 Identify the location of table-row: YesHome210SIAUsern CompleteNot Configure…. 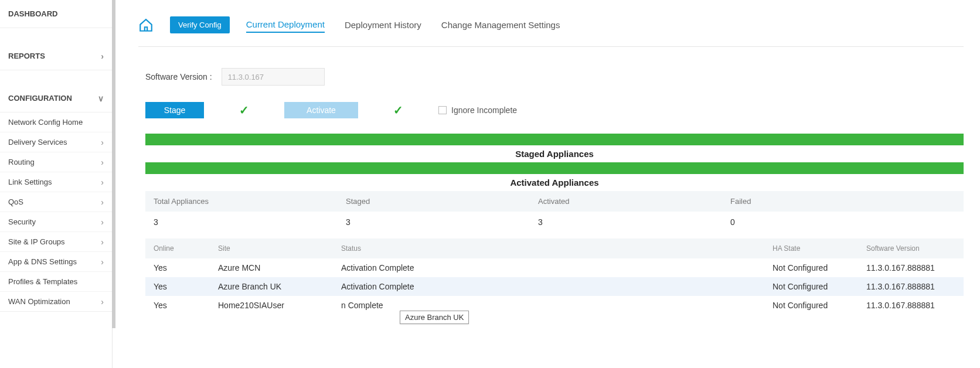
(554, 305).